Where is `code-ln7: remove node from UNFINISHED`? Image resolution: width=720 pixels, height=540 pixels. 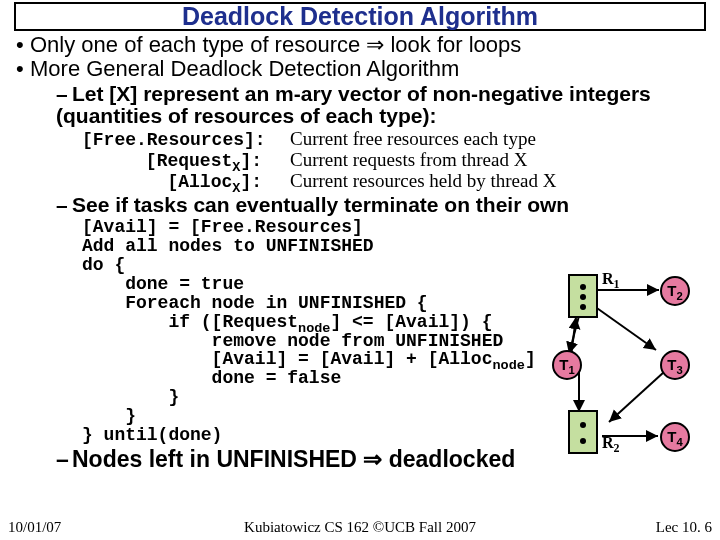 code-ln7: remove node from UNFINISHED is located at coordinates (292, 341).